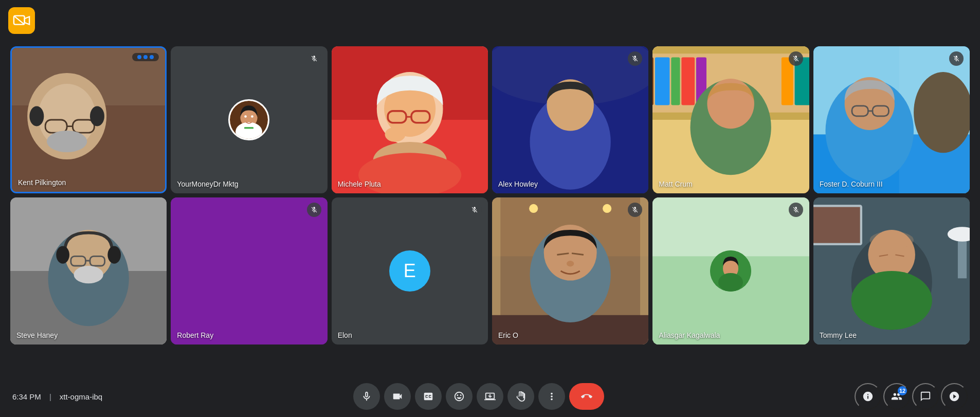 This screenshot has height=417, width=980. What do you see at coordinates (249, 271) in the screenshot?
I see `tile-robert: Robert Ray` at bounding box center [249, 271].